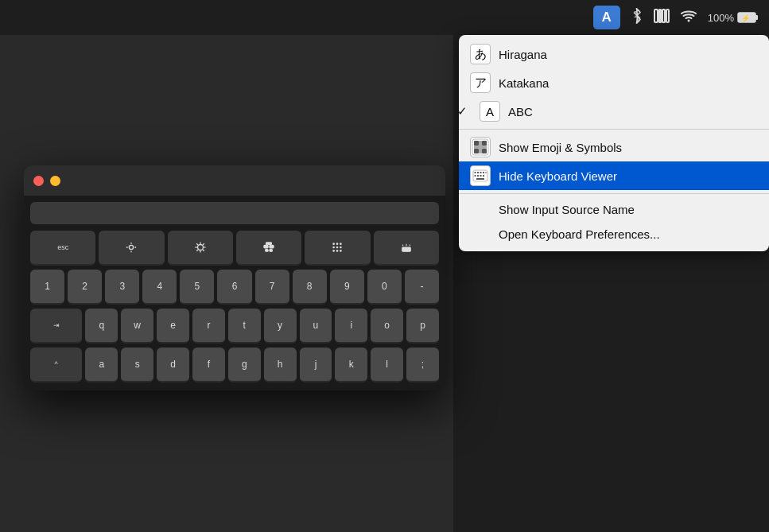 This screenshot has height=532, width=769. I want to click on keyboard-viewer-titlebar, so click(235, 181).